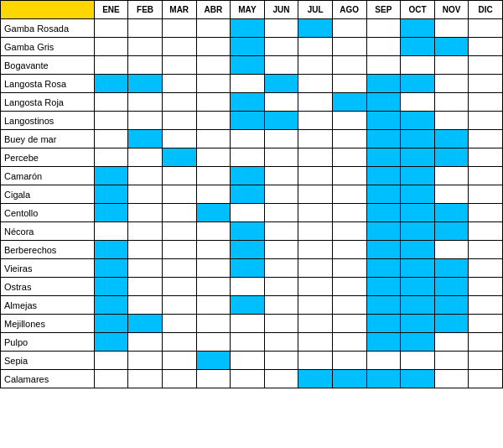 This screenshot has height=448, width=503. What do you see at coordinates (48, 324) in the screenshot?
I see `row-name-16: Mejillones` at bounding box center [48, 324].